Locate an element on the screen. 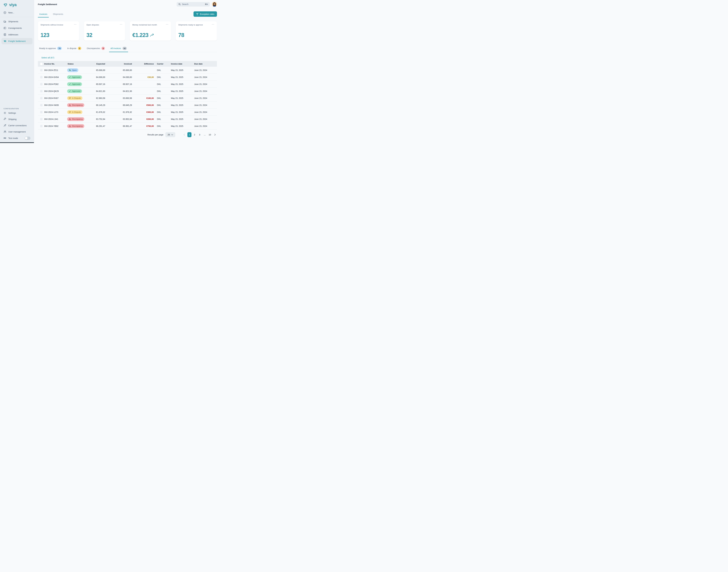 The width and height of the screenshot is (728, 572). container-icon is located at coordinates (5, 28).